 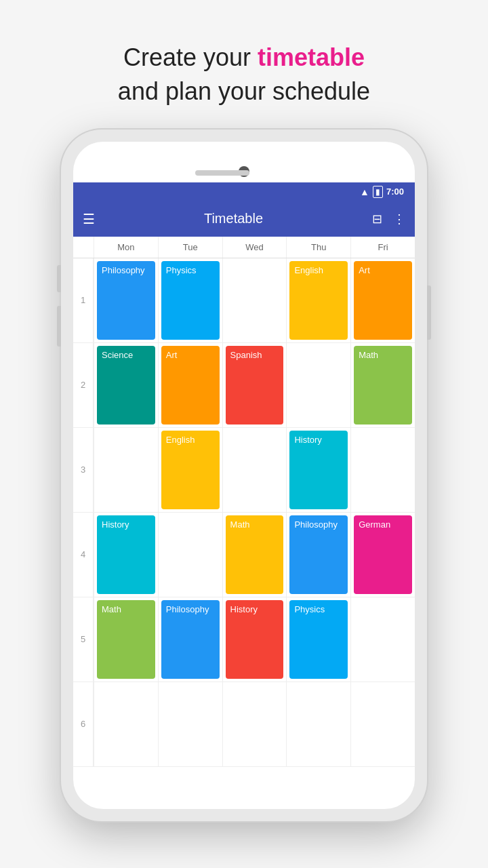 I want to click on cell-p1-d3, so click(x=255, y=300).